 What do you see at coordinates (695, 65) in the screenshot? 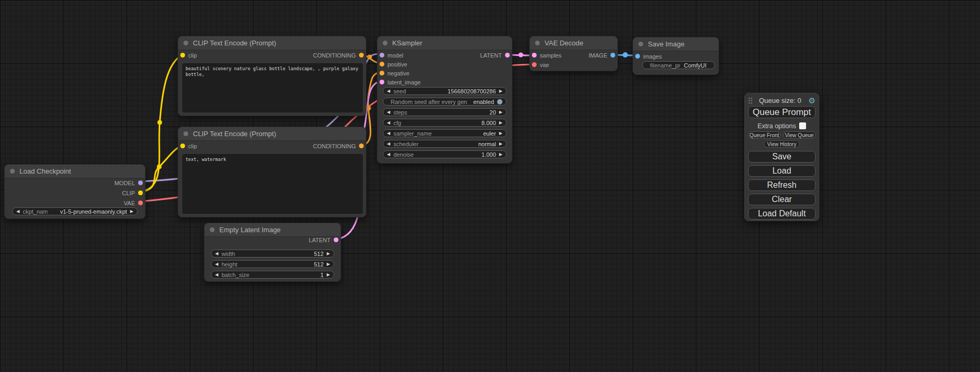
I see `widget-value: ComfyUI` at bounding box center [695, 65].